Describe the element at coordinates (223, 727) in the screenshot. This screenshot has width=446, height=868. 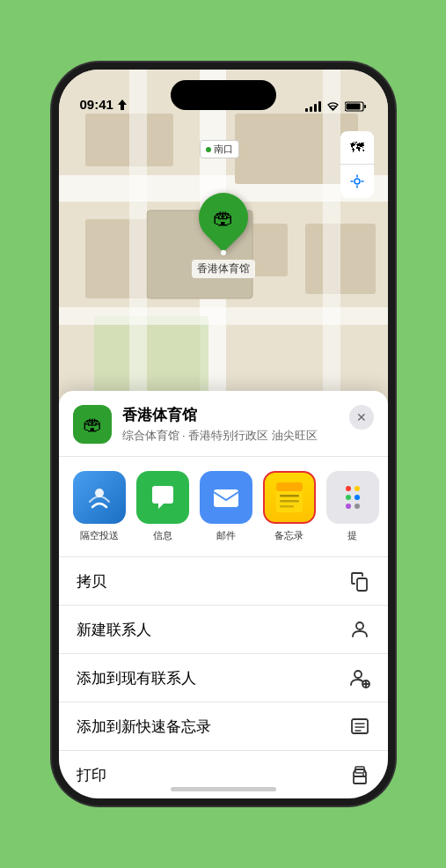
I see `action-add-memo: 添加到新快速备忘录` at that location.